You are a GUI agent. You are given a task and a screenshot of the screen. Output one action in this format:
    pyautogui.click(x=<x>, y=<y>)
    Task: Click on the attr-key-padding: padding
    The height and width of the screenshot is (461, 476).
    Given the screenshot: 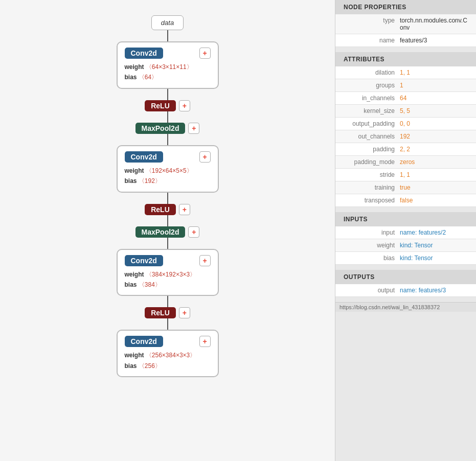 What is the action you would take?
    pyautogui.click(x=372, y=149)
    